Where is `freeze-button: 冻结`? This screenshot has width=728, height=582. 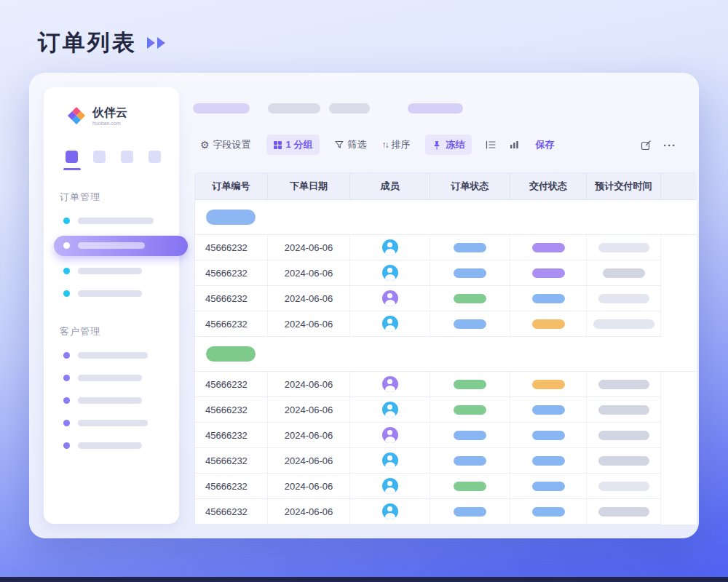 freeze-button: 冻结 is located at coordinates (448, 145).